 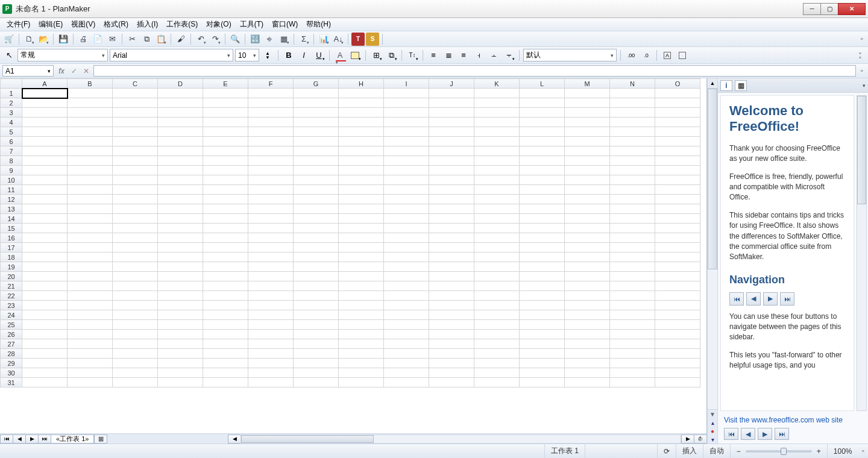 What do you see at coordinates (307, 439) in the screenshot?
I see `hscroll-thumb` at bounding box center [307, 439].